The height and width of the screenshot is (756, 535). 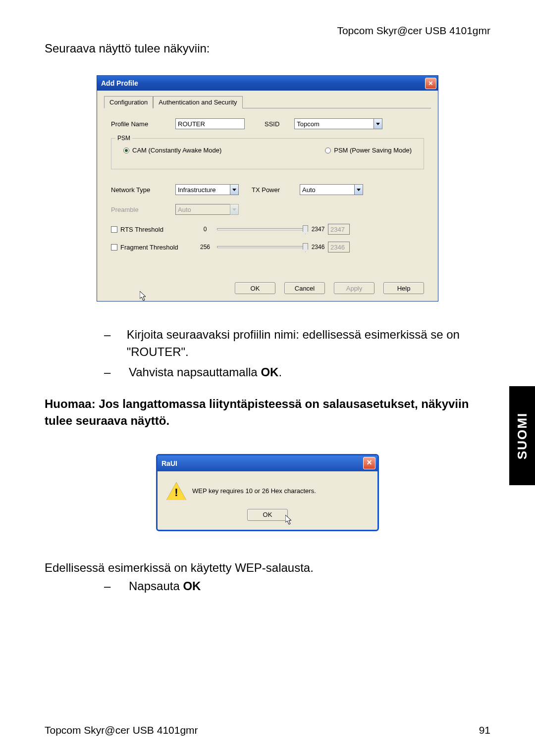 What do you see at coordinates (262, 247) in the screenshot?
I see `frag-slider` at bounding box center [262, 247].